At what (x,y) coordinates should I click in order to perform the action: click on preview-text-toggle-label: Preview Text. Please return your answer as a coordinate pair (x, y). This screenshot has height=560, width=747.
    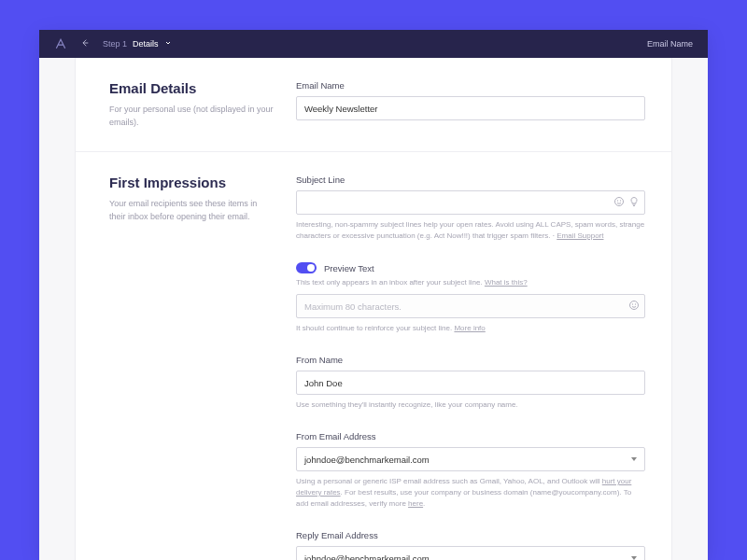
    Looking at the image, I should click on (349, 269).